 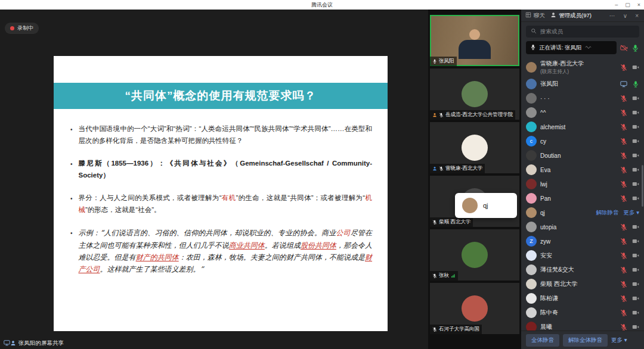 What do you see at coordinates (627, 5) in the screenshot?
I see `maximize-icon: ▢` at bounding box center [627, 5].